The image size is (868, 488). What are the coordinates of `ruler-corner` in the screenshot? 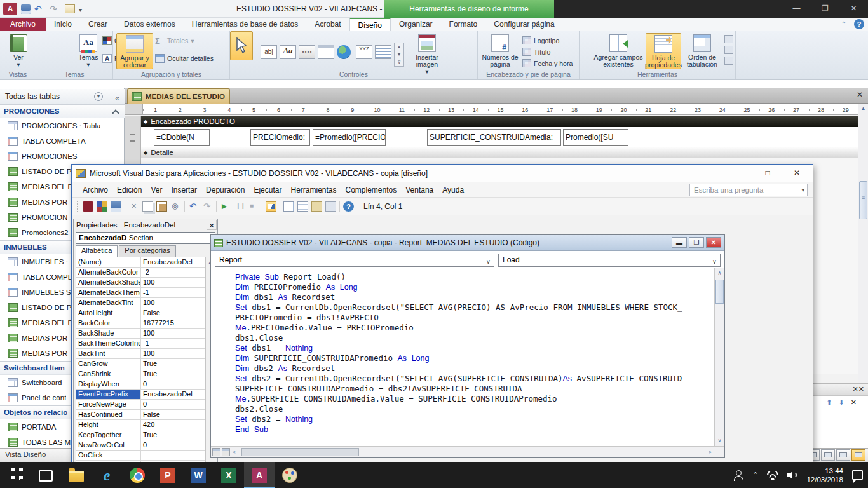 It's located at (133, 109).